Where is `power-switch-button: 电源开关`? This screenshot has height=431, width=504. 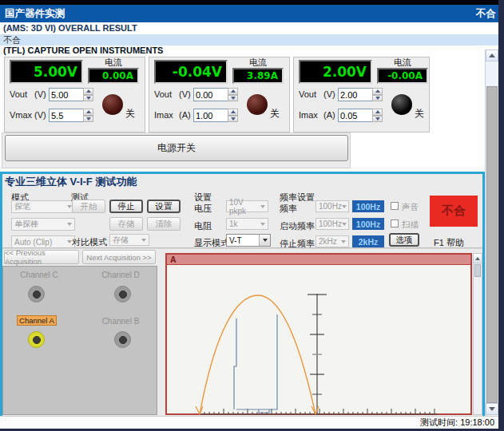
power-switch-button: 电源开关 is located at coordinates (177, 148).